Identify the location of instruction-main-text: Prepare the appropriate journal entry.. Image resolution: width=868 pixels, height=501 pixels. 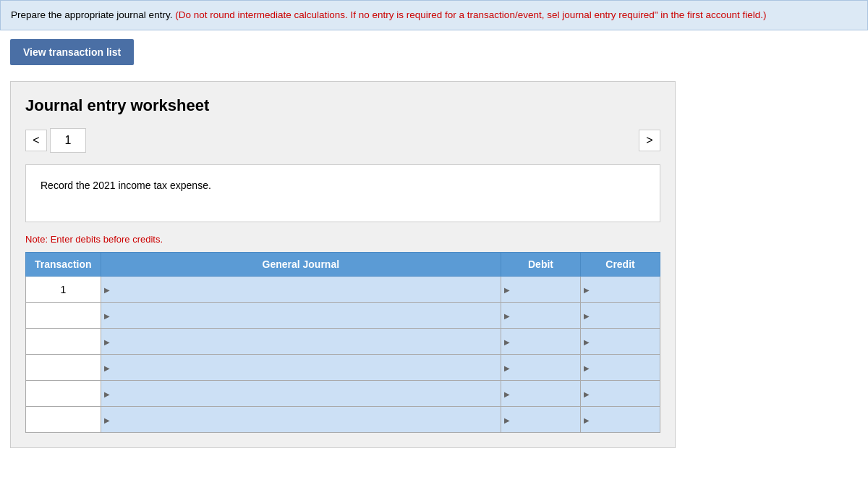
(93, 14).